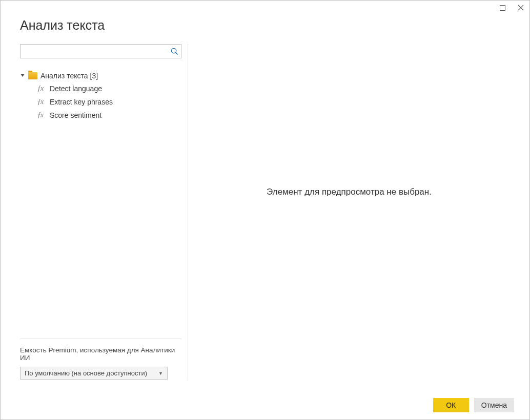 The height and width of the screenshot is (420, 530). What do you see at coordinates (76, 115) in the screenshot?
I see `tree-item-label: Score sentiment` at bounding box center [76, 115].